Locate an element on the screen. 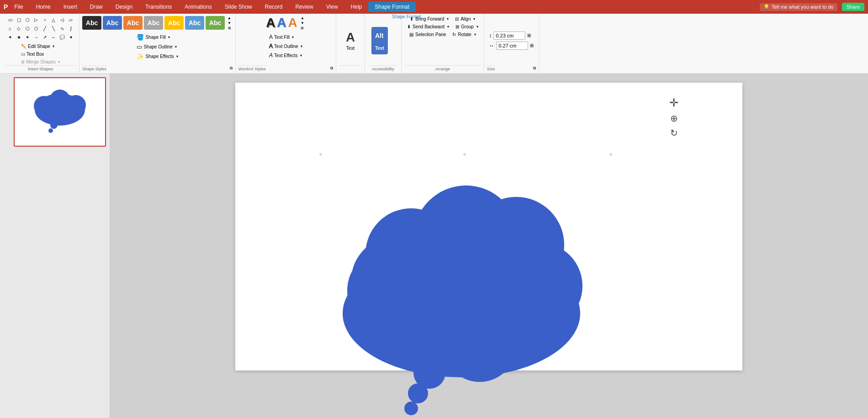  size-expand: ⧉ is located at coordinates (535, 69).